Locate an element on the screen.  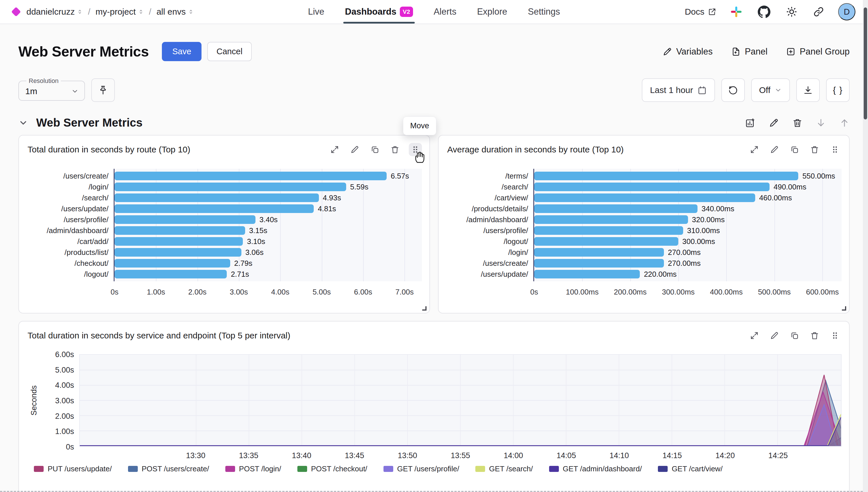
legend-label: POST /users/create/ is located at coordinates (176, 469).